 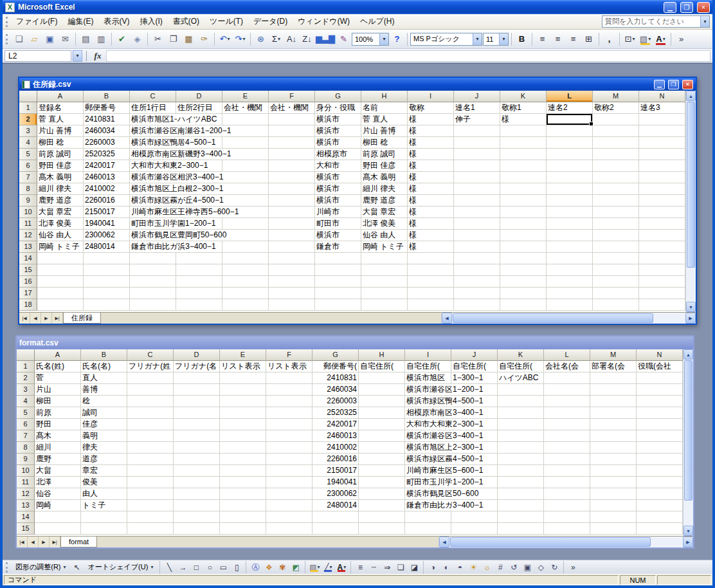 What do you see at coordinates (431, 166) in the screenshot?
I see `cell-I6: 様` at bounding box center [431, 166].